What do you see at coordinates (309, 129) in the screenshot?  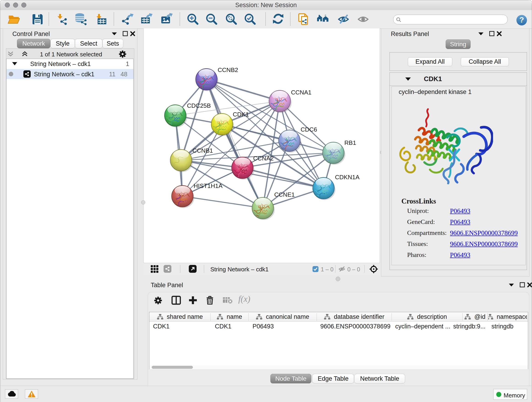 I see `svg-text: CDC6` at bounding box center [309, 129].